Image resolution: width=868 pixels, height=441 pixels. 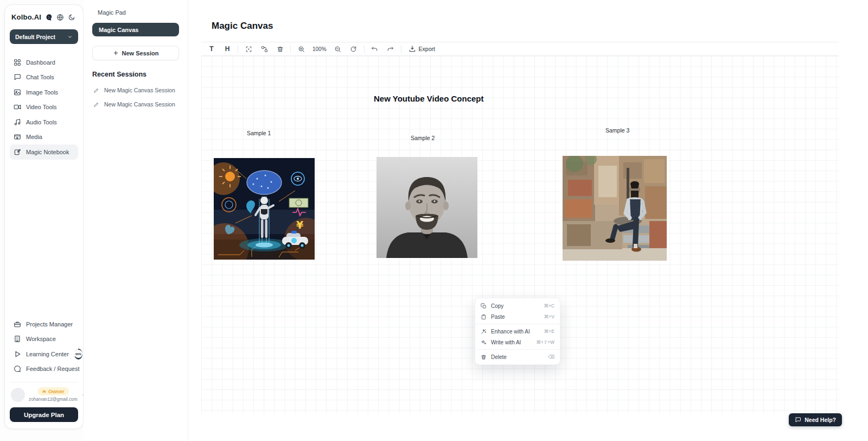 I want to click on sidebar-item-chat-tools: Chat Tools, so click(x=44, y=78).